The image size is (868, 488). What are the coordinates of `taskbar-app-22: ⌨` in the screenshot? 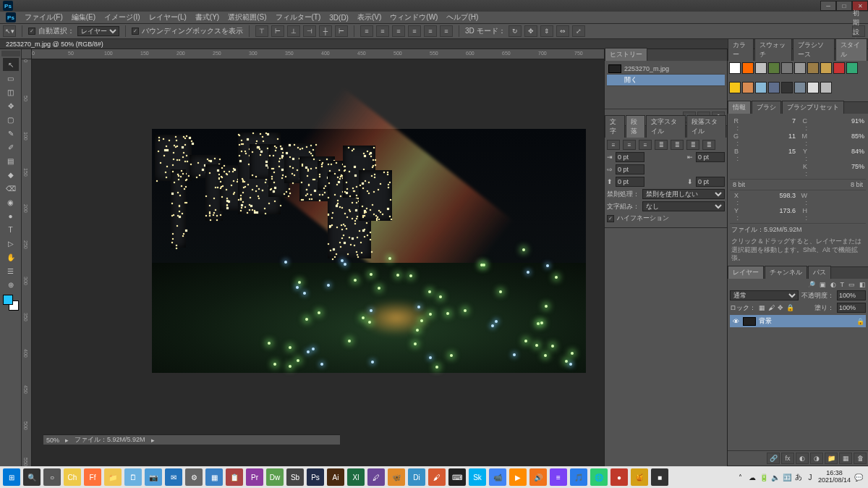 It's located at (457, 477).